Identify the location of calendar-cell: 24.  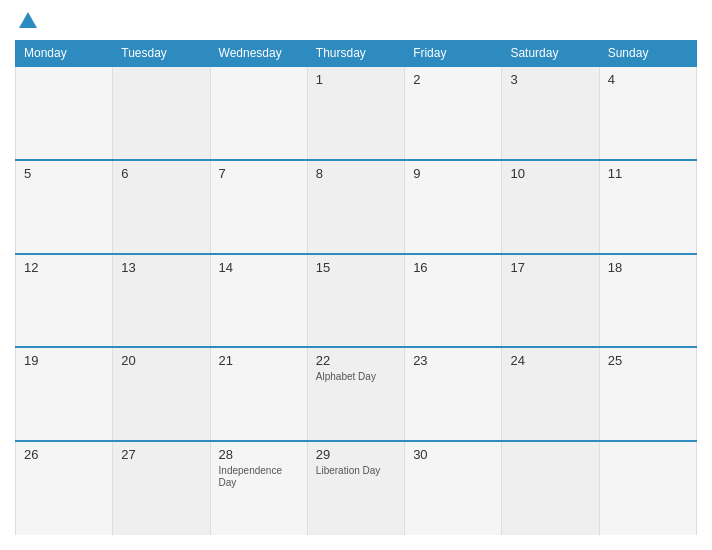
(550, 394).